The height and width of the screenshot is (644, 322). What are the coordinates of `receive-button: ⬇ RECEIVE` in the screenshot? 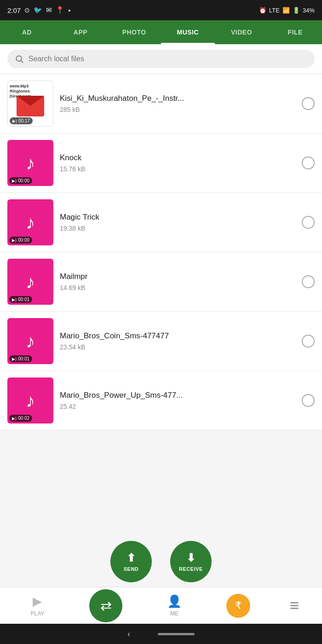 It's located at (191, 562).